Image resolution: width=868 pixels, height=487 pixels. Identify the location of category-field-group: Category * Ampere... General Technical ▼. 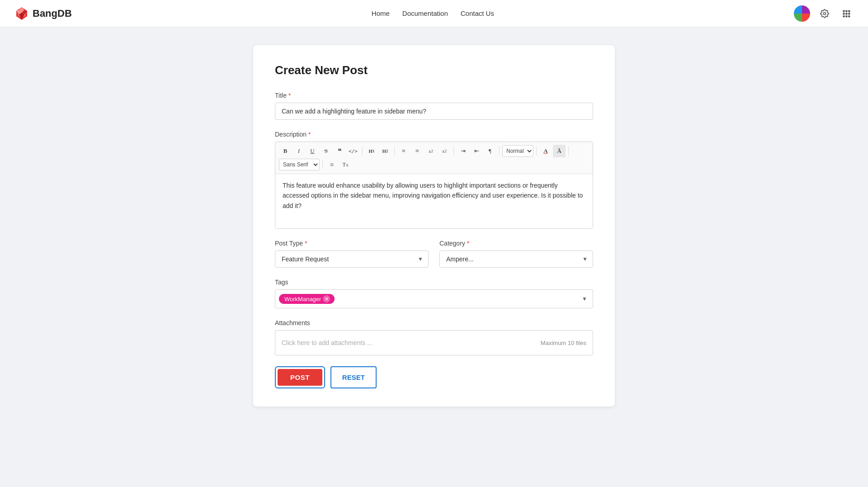
(516, 254).